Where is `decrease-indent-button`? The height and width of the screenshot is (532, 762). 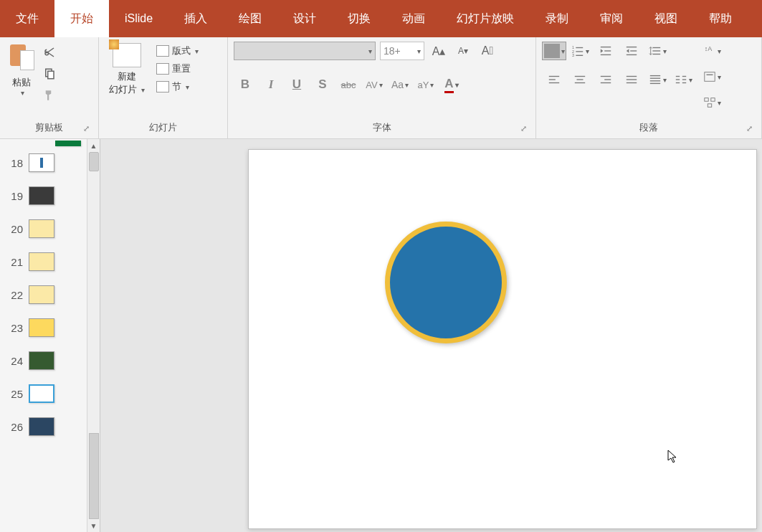 decrease-indent-button is located at coordinates (606, 51).